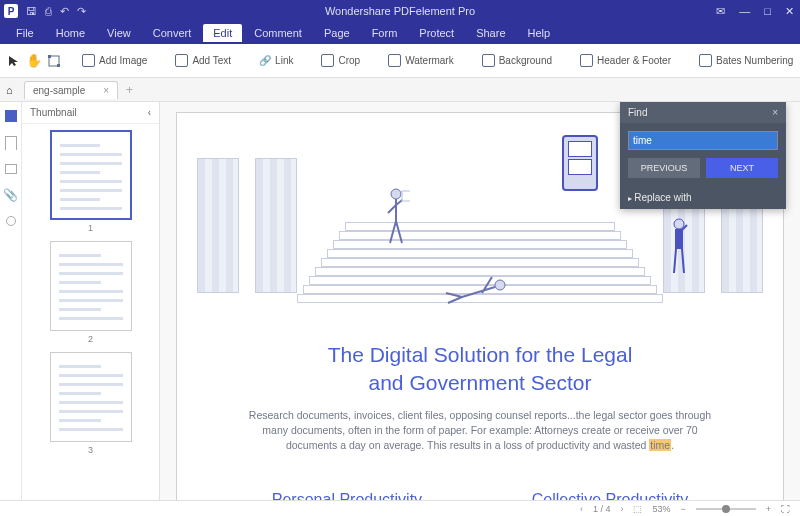 The height and width of the screenshot is (516, 800). What do you see at coordinates (602, 509) in the screenshot?
I see `page-indicator: 1 / 4` at bounding box center [602, 509].